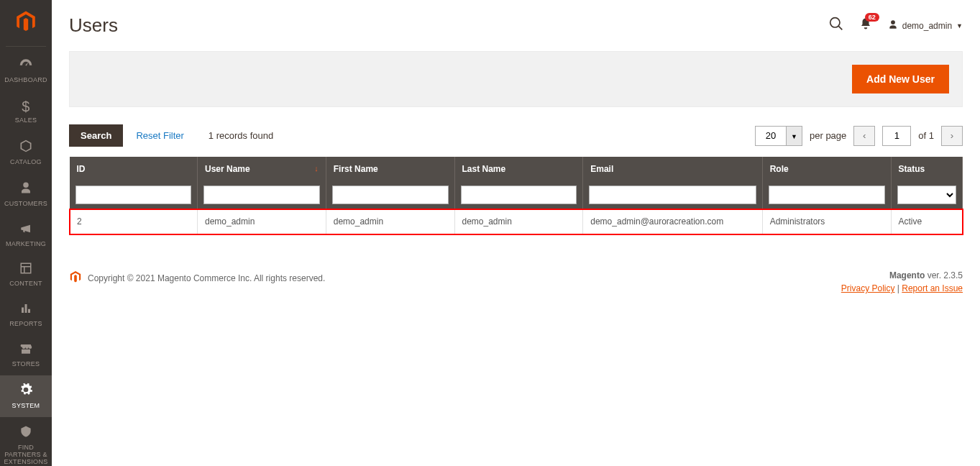 The height and width of the screenshot is (466, 980). I want to click on filter-status-select, so click(927, 195).